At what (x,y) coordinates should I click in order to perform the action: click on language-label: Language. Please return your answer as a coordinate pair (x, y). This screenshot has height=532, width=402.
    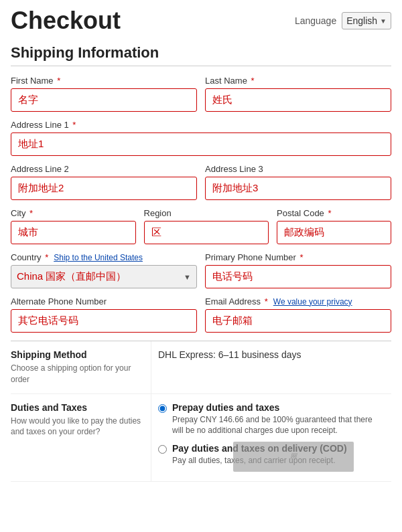
    Looking at the image, I should click on (316, 21).